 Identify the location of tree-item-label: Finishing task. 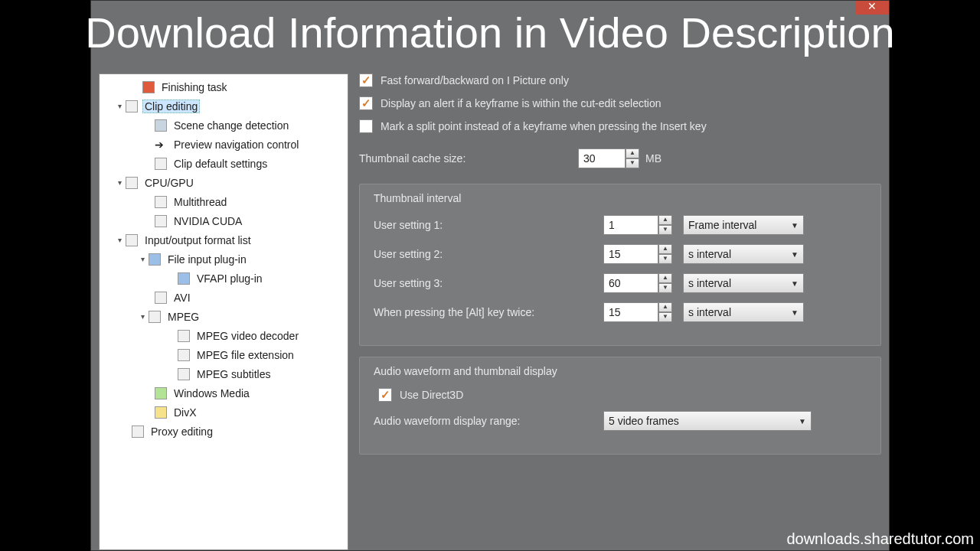
(194, 87).